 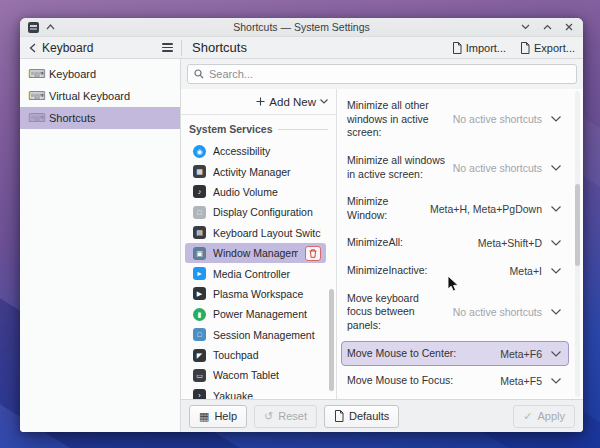 I want to click on sidebar-item-keyboard: ⌨Keyboard, so click(x=100, y=74).